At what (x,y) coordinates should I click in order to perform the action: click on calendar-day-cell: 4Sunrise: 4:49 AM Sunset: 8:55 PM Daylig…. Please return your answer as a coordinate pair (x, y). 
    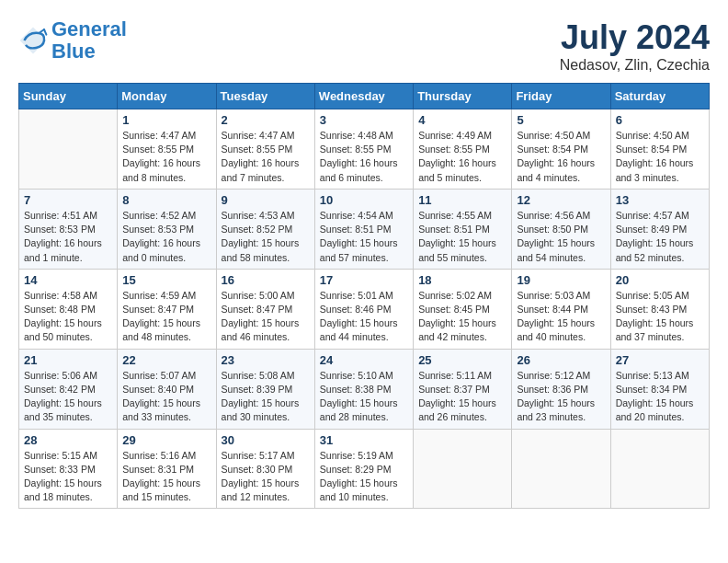
    Looking at the image, I should click on (463, 149).